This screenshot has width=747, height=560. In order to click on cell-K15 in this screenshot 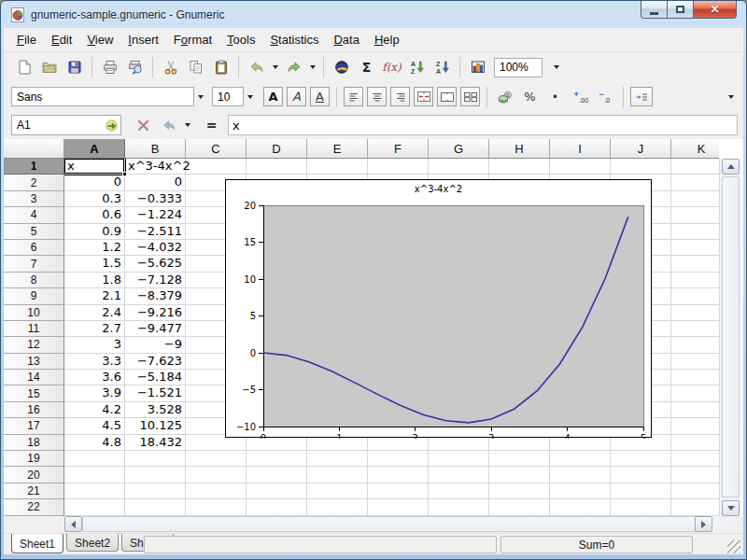, I will do `click(695, 394)`.